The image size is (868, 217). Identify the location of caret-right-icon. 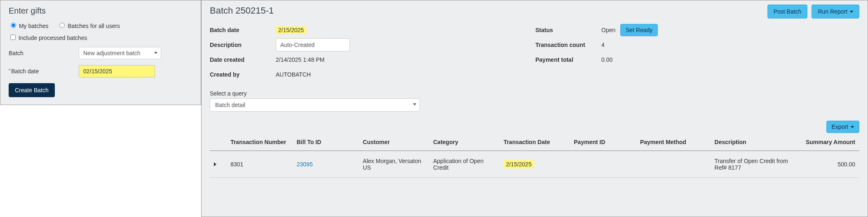
(215, 164).